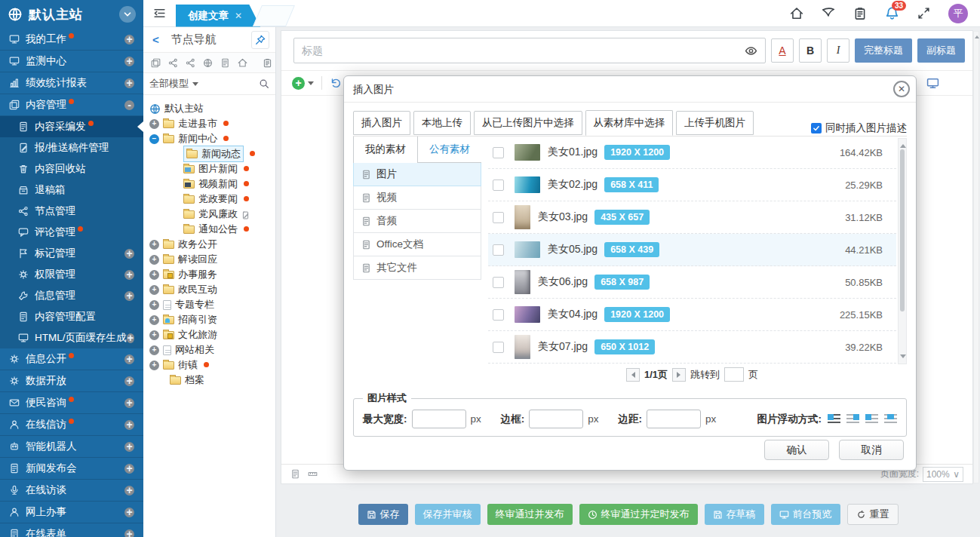 This screenshot has width=980, height=537. What do you see at coordinates (72, 127) in the screenshot?
I see `sidebar-item-content-editing: 内容采编发` at bounding box center [72, 127].